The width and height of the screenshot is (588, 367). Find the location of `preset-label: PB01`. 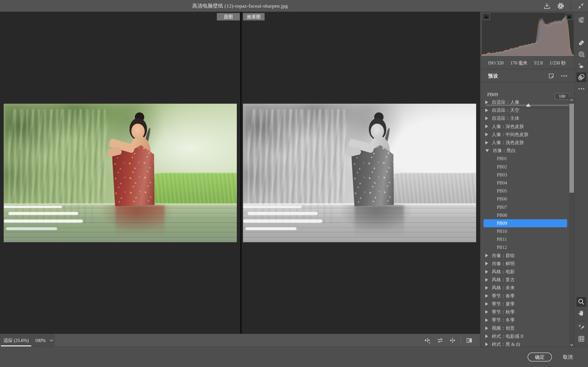

preset-label: PB01 is located at coordinates (502, 159).